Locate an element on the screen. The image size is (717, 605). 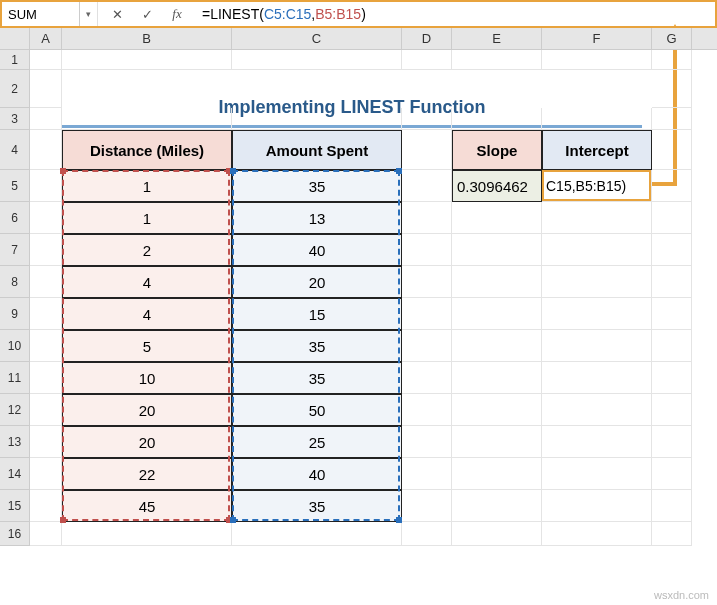
row-header-6: 6 is located at coordinates (15, 218).